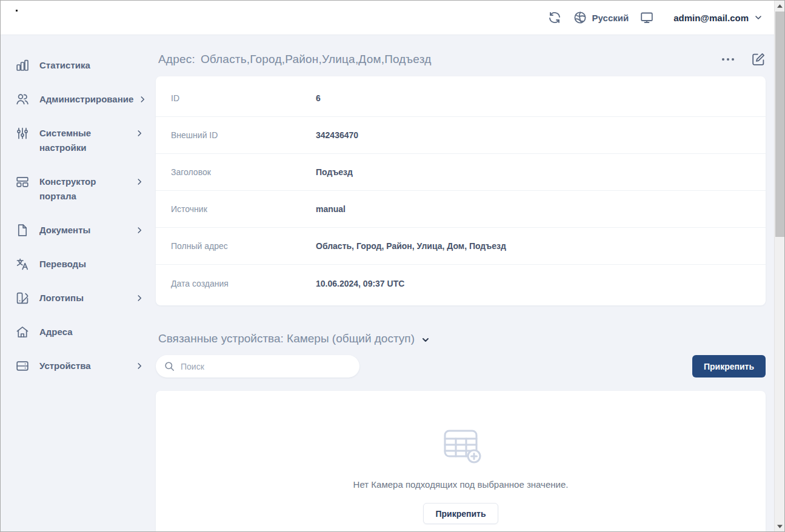 This screenshot has width=785, height=532. What do you see at coordinates (92, 332) in the screenshot?
I see `sidebar-item-label: Адреса` at bounding box center [92, 332].